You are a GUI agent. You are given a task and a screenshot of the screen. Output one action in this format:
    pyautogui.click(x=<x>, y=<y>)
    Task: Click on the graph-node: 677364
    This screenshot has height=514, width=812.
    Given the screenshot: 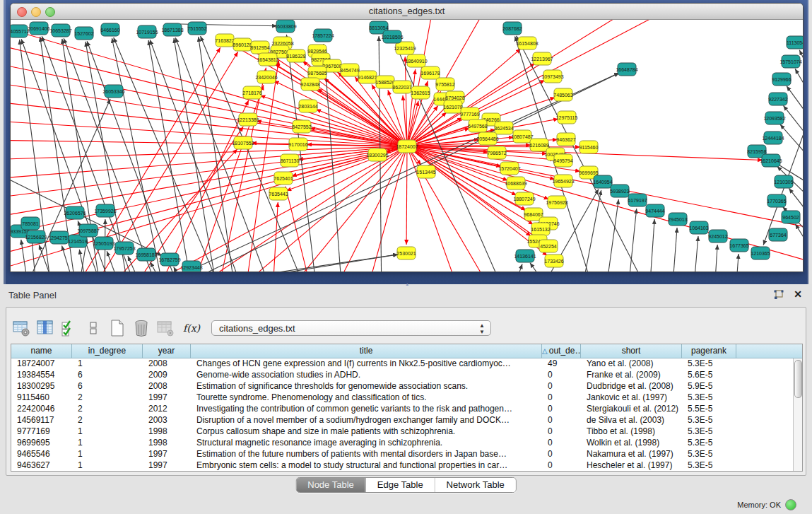 What is the action you would take?
    pyautogui.click(x=778, y=235)
    